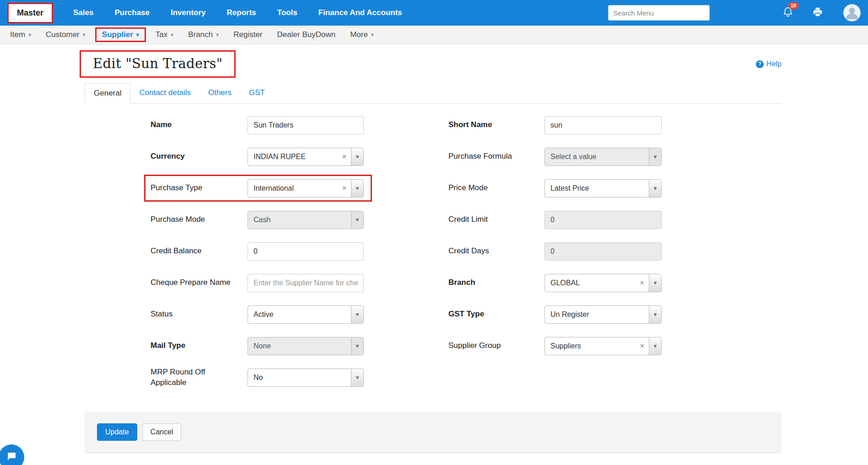  I want to click on credit-balance-input, so click(306, 251).